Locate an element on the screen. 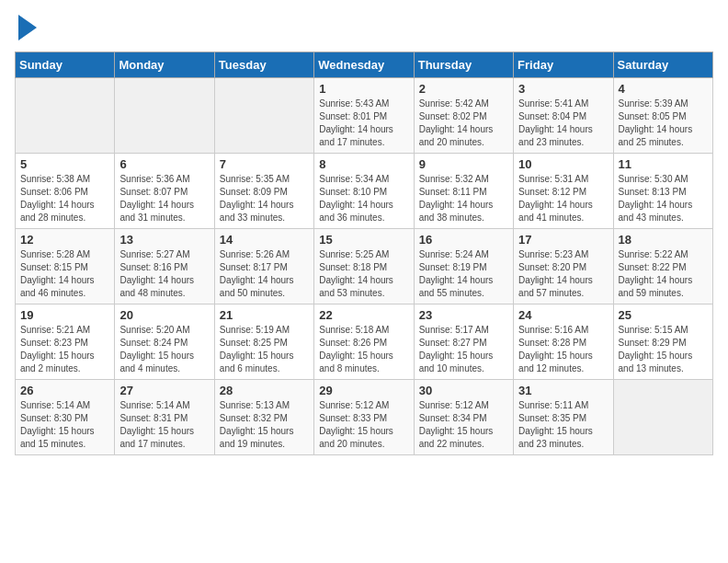 The width and height of the screenshot is (728, 563). calendar-cell: 29Sunrise: 5:12 AM Sunset: 8:33 PM Dayli… is located at coordinates (364, 418).